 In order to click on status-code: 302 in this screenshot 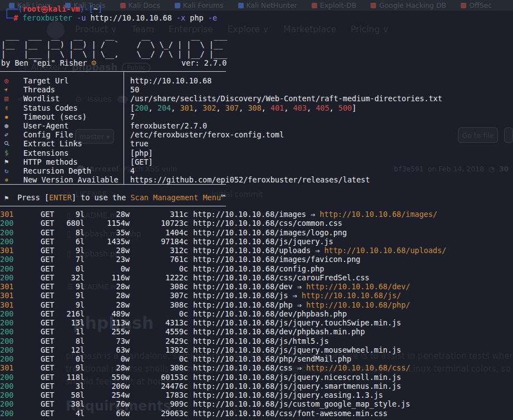, I will do `click(209, 108)`.